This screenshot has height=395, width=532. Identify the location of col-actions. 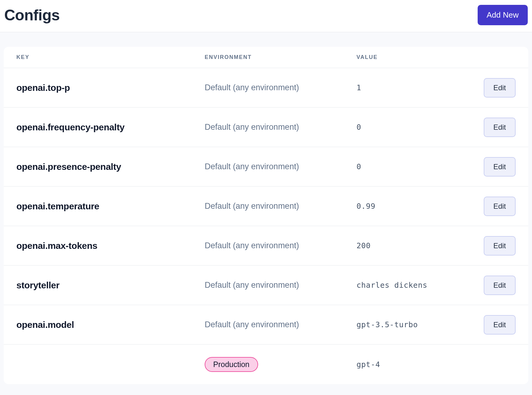
(494, 57).